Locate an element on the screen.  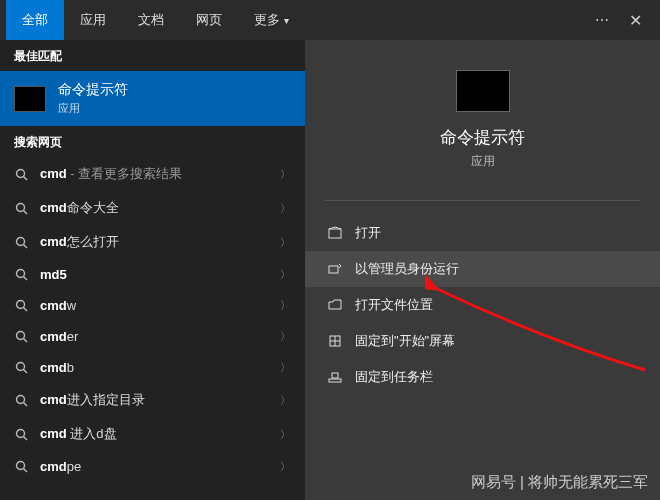
more-options-icon: ⋯ is located at coordinates (603, 20).